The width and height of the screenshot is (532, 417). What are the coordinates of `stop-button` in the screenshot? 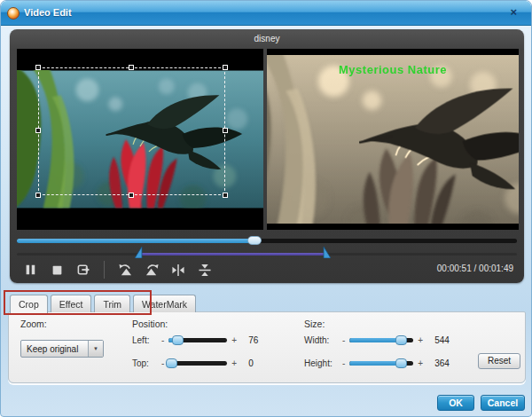 It's located at (57, 270).